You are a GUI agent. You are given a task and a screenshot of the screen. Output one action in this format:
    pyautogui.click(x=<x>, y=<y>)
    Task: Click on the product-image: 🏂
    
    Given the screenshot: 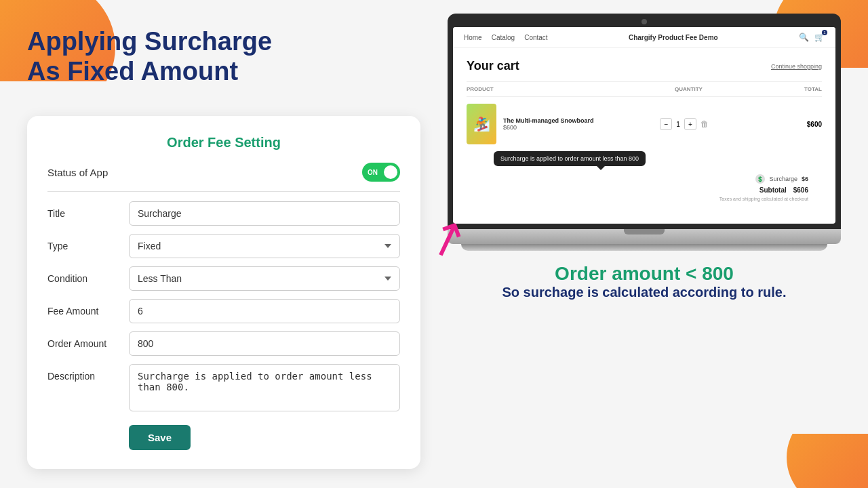 What is the action you would take?
    pyautogui.click(x=481, y=124)
    